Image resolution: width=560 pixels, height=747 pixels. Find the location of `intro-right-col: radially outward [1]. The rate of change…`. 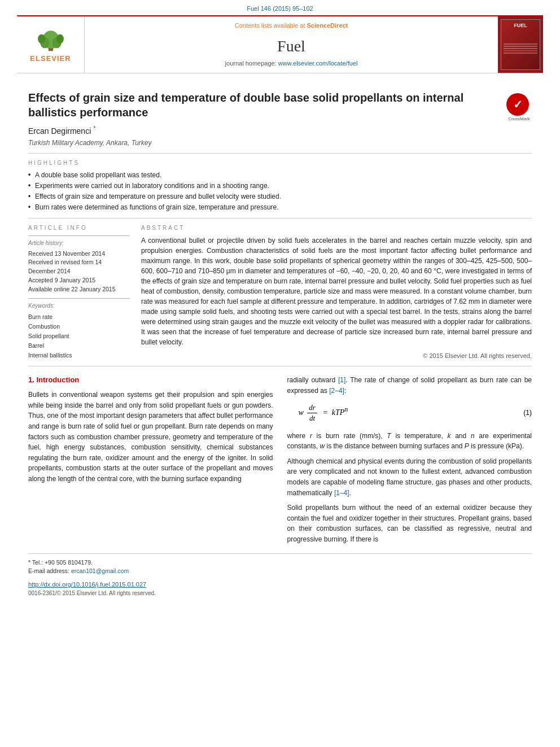

intro-right-col: radially outward [1]. The rate of change… is located at coordinates (410, 460).